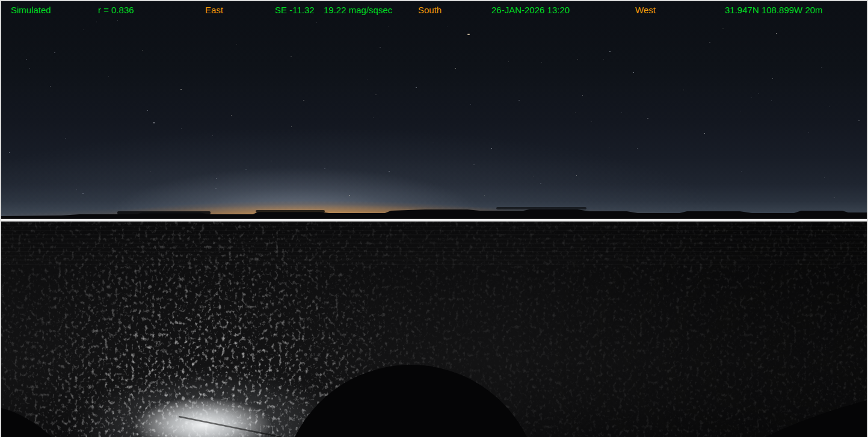 The width and height of the screenshot is (868, 437). What do you see at coordinates (31, 10) in the screenshot?
I see `mode-label: Simulated` at bounding box center [31, 10].